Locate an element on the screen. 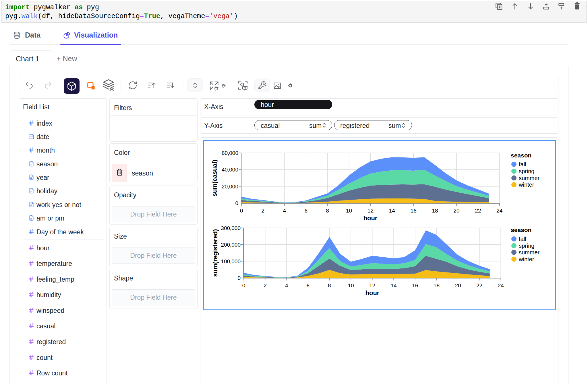 This screenshot has width=588, height=384. svg-text: sum(registered) is located at coordinates (215, 253).